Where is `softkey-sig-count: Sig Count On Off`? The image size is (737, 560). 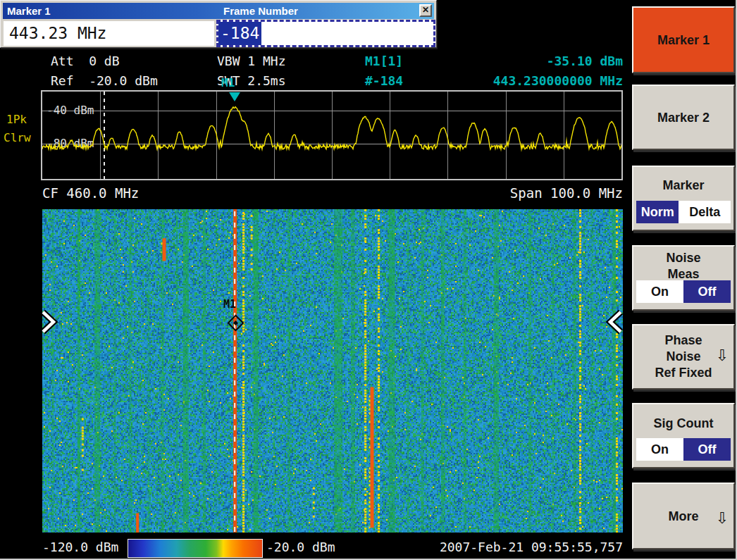 softkey-sig-count: Sig Count On Off is located at coordinates (683, 435).